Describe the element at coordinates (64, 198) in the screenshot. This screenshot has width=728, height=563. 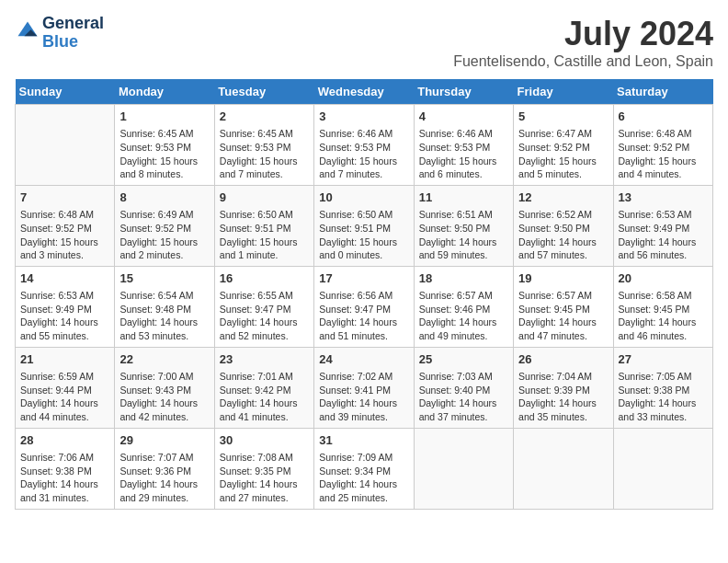
I see `day-number: 7` at that location.